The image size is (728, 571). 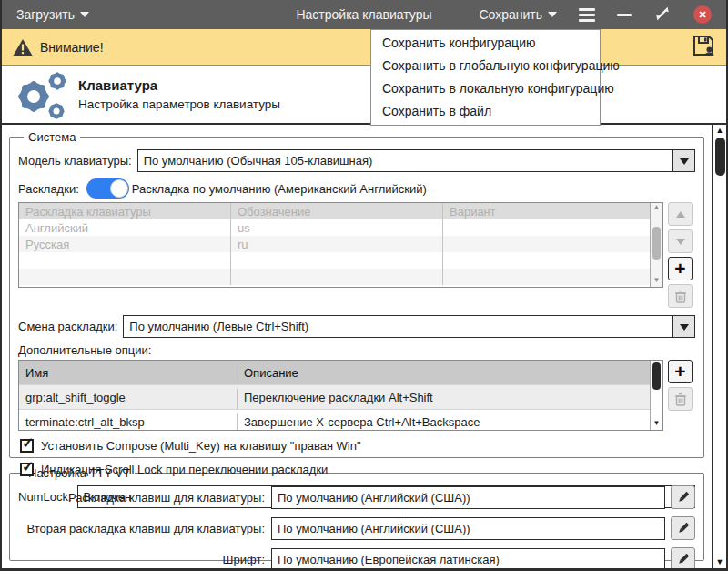 I want to click on move-up-button, so click(x=681, y=214).